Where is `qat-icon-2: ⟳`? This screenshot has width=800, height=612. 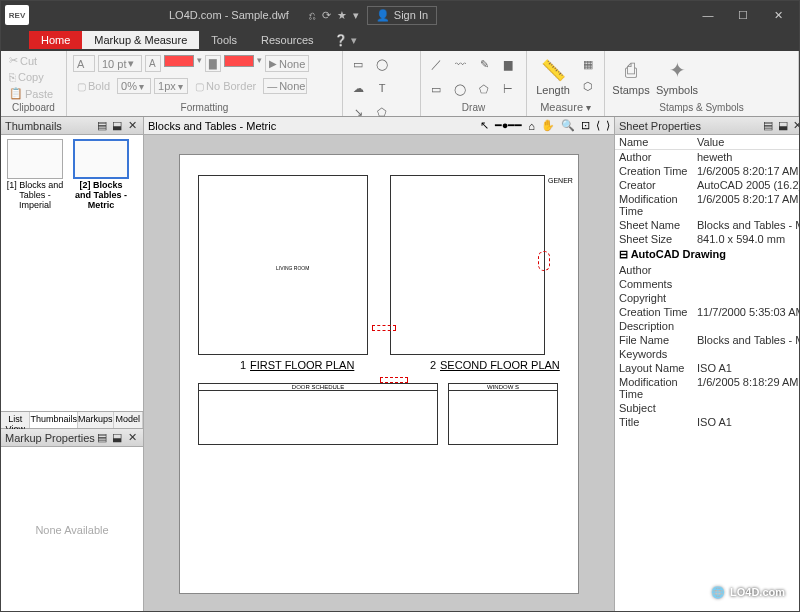 qat-icon-2: ⟳ is located at coordinates (326, 16).